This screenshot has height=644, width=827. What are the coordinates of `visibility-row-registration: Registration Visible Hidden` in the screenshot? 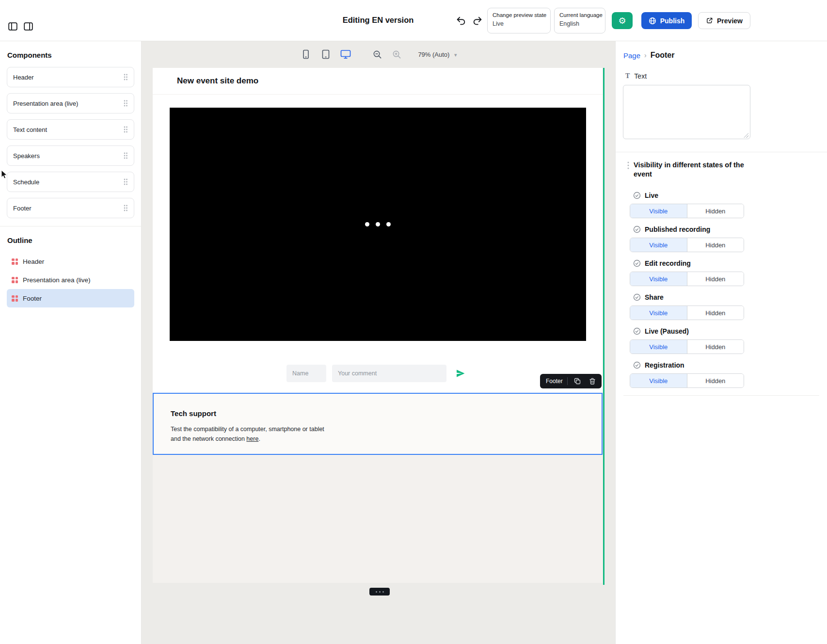 It's located at (724, 374).